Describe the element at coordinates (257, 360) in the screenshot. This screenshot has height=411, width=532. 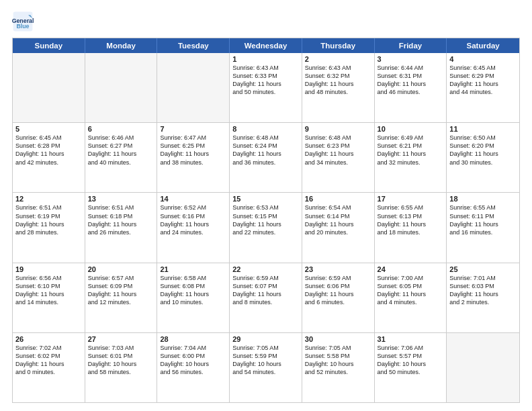
I see `day-info: Sunrise: 7:05 AM Sunset: 5:59 PM Dayligh…` at that location.